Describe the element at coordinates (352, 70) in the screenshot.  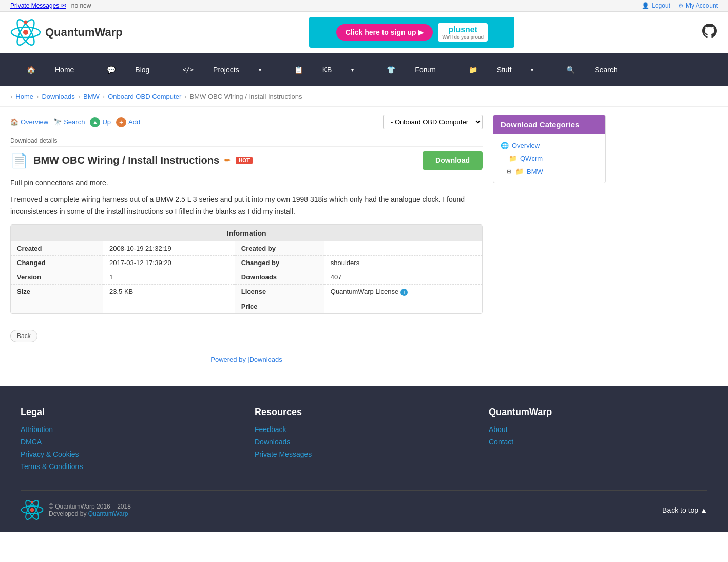
I see `kb-dropdown-icon: ▾` at that location.